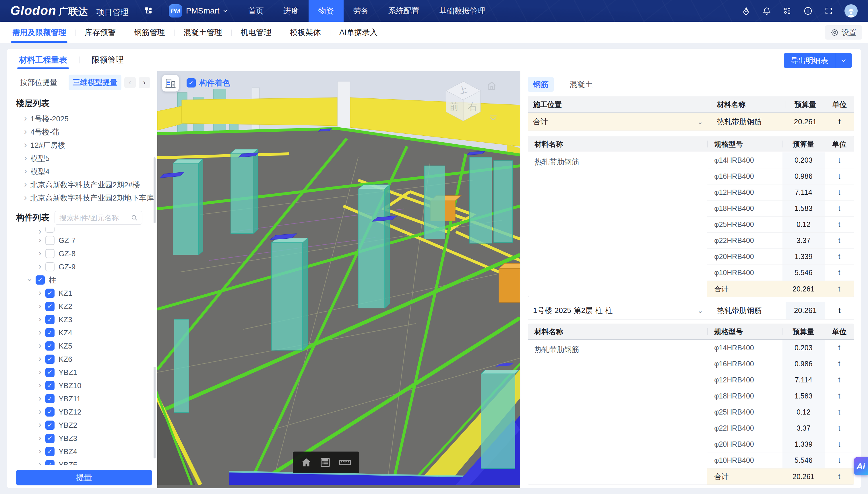 This screenshot has height=494, width=868. Describe the element at coordinates (43, 60) in the screenshot. I see `tab-material-quantity: 材料工程量表` at that location.